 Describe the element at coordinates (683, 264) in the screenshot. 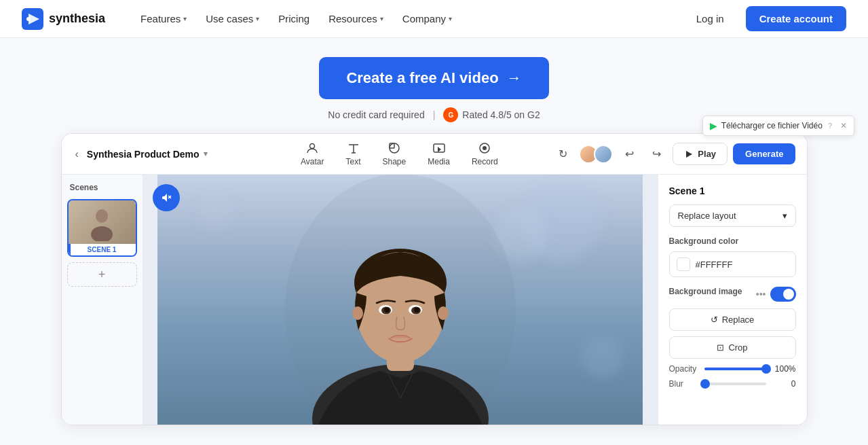

I see `color-swatch` at that location.